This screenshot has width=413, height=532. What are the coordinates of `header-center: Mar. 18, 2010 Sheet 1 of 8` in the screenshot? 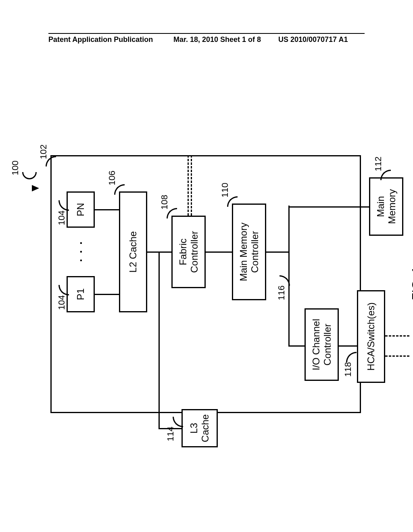 It's located at (217, 39).